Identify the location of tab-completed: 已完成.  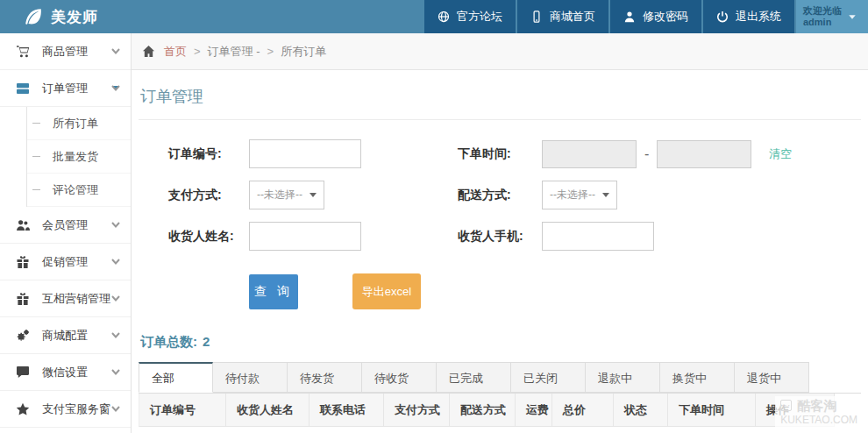
(473, 377).